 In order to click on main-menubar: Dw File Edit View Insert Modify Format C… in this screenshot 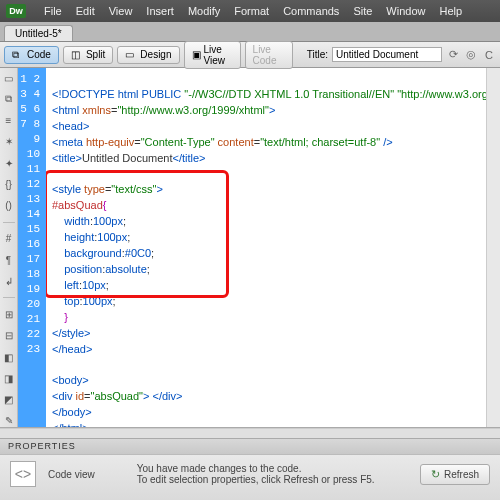, I will do `click(250, 11)`.